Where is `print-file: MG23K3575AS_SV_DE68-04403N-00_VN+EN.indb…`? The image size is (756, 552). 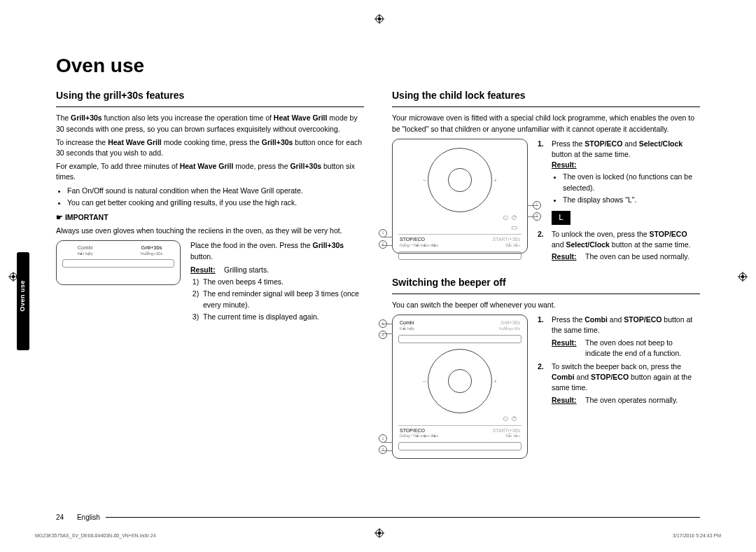
print-file: MG23K3575AS_SV_DE68-04403N-00_VN+EN.indb… is located at coordinates (95, 535).